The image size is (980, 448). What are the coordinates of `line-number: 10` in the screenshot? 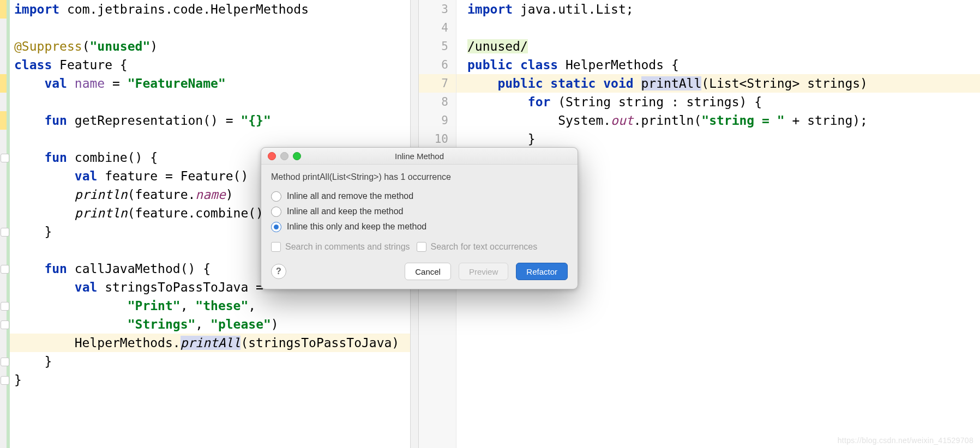 It's located at (437, 139).